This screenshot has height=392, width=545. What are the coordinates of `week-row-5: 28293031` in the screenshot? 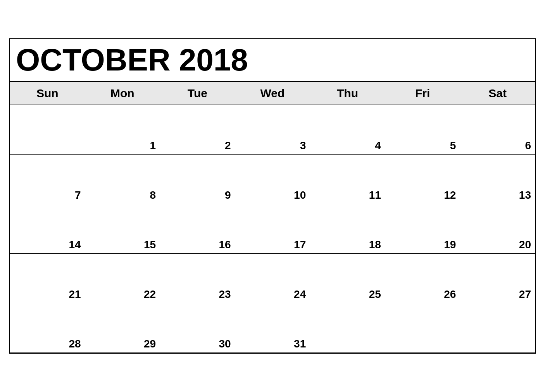 It's located at (273, 328).